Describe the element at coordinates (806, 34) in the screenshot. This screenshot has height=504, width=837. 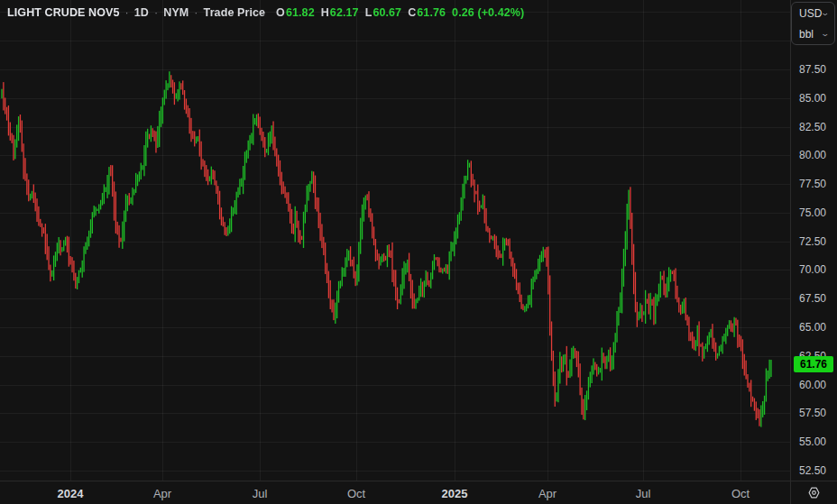
I see `unit-value: bbl` at that location.